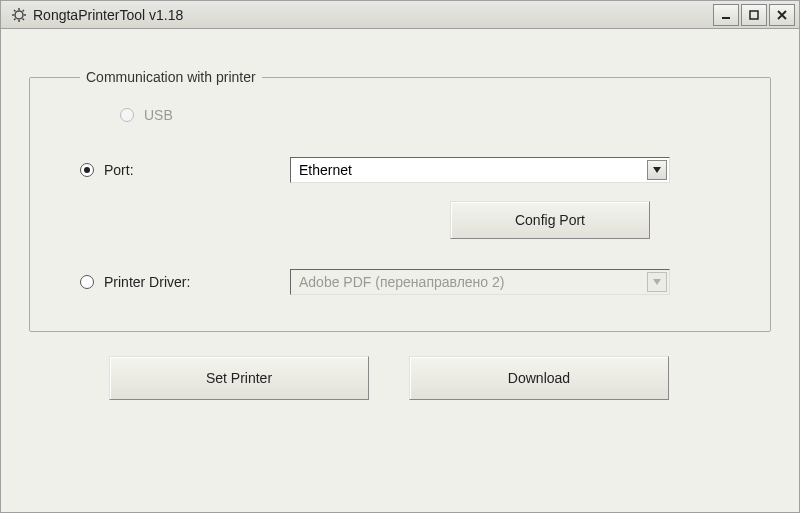  What do you see at coordinates (239, 378) in the screenshot?
I see `set-printer-button: Set Printer` at bounding box center [239, 378].